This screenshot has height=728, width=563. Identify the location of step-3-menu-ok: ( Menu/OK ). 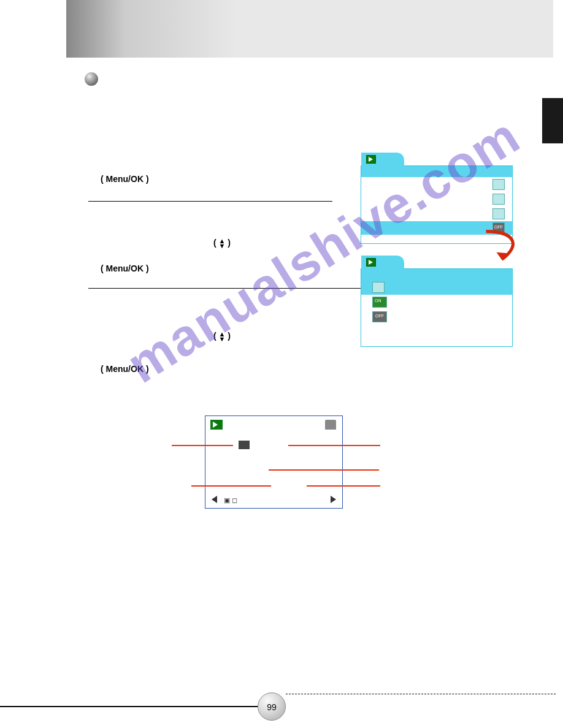
(125, 369).